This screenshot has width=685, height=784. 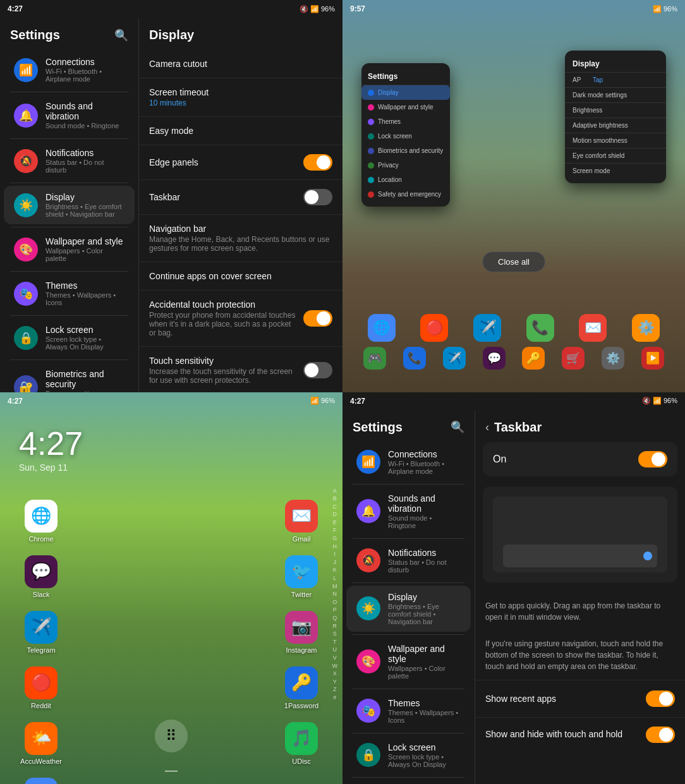 I want to click on alpha-f: F, so click(x=335, y=531).